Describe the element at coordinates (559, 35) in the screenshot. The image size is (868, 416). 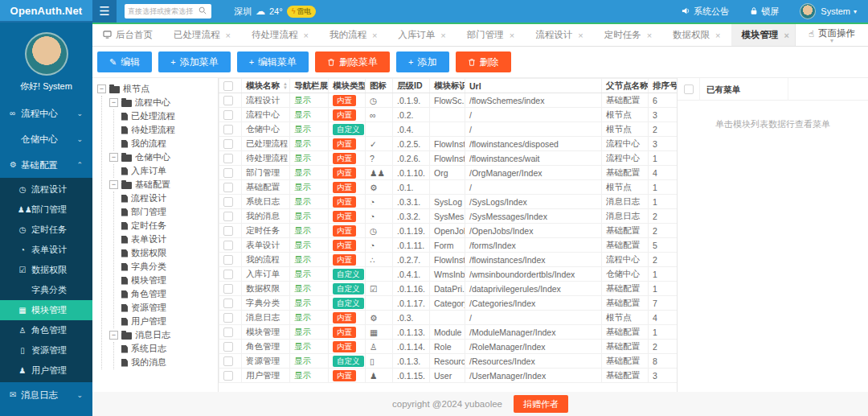
I see `tab-流程设计: 流程设计×` at that location.